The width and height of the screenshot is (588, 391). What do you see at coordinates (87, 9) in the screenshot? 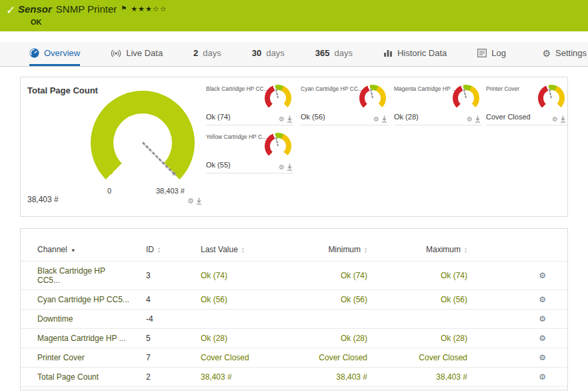
I see `sensor-title: SNMP Printer` at bounding box center [87, 9].